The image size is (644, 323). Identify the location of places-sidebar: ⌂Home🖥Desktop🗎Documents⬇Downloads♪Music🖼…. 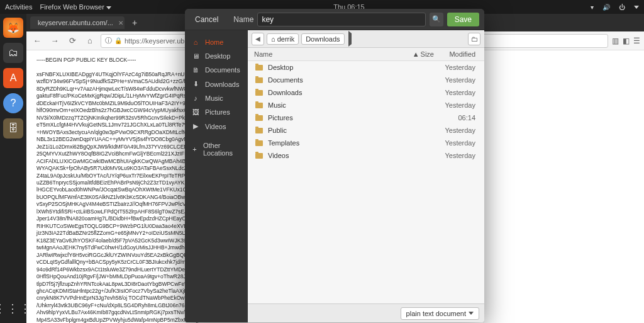
(216, 176).